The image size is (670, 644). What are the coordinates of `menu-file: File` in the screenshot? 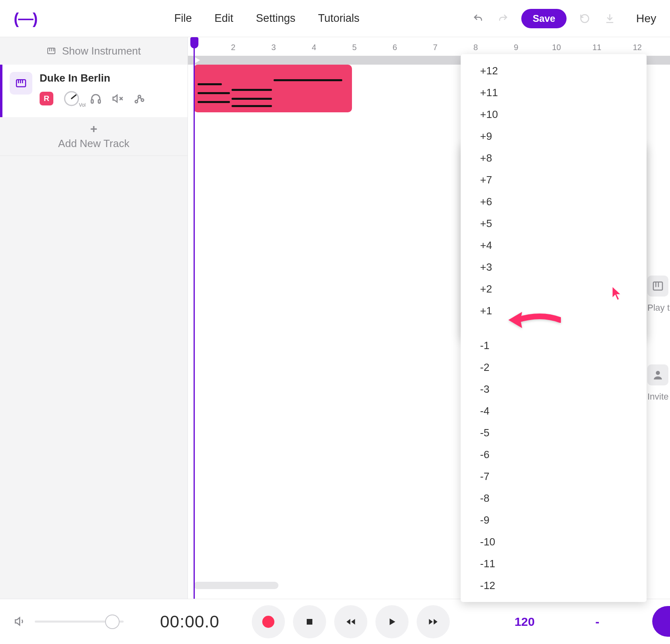 It's located at (183, 19).